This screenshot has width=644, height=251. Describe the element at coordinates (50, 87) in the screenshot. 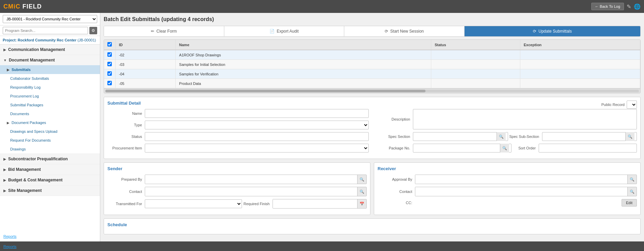

I see `sidebar-item-responsibility-log: Responsibility Log` at that location.